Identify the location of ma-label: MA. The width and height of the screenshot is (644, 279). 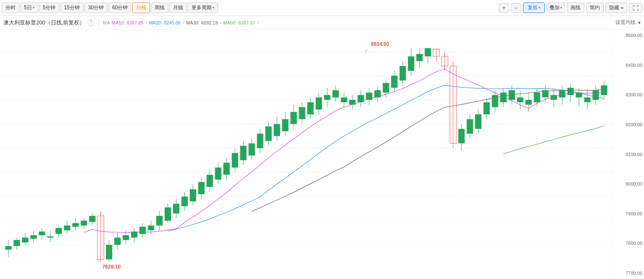
(107, 23).